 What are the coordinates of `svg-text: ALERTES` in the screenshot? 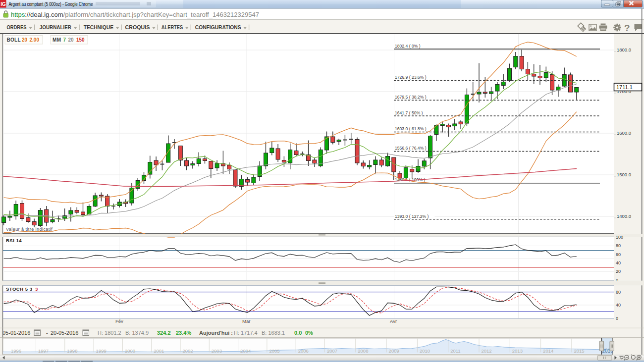 It's located at (172, 27).